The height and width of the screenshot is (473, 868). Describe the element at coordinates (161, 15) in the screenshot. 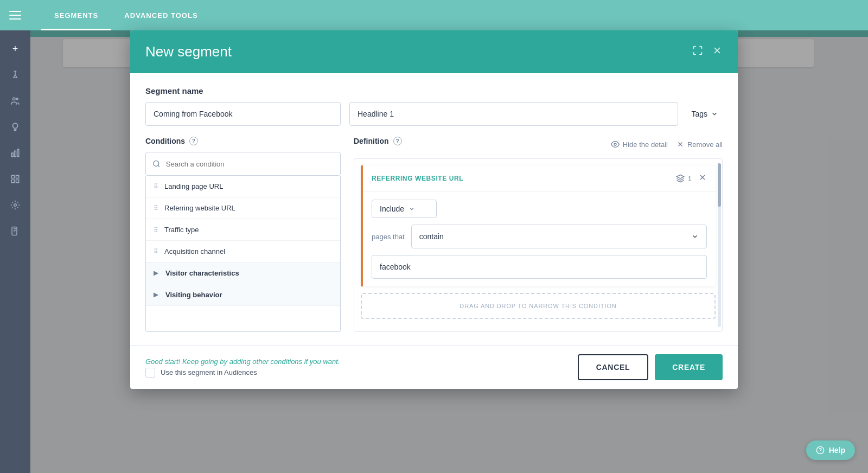

I see `tab-advanced-tools: ADVANCED TOOLS` at that location.